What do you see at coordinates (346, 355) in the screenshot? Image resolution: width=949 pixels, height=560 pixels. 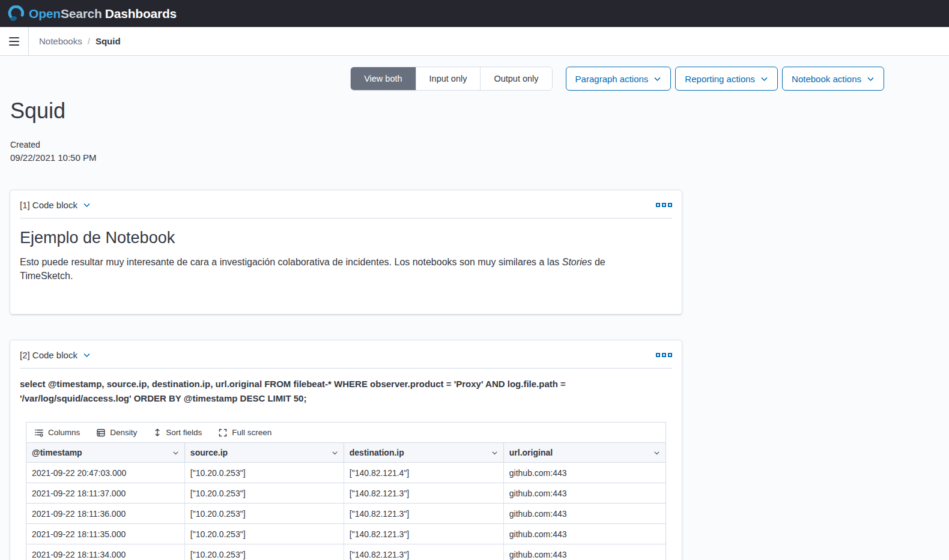 I see `paragraph-2-header: [2] Code block` at bounding box center [346, 355].